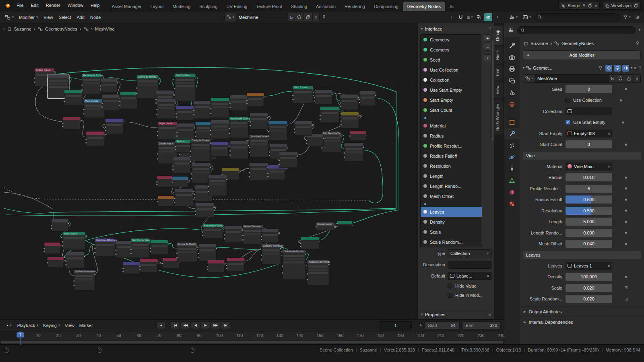 This screenshot has height=362, width=644. What do you see at coordinates (70, 325) in the screenshot?
I see `timeline-menu-view: View` at bounding box center [70, 325].